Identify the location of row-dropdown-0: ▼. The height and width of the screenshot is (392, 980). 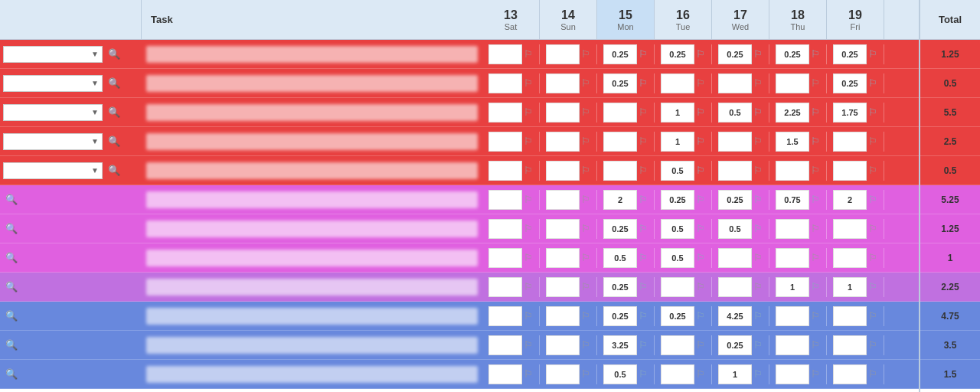
(53, 54).